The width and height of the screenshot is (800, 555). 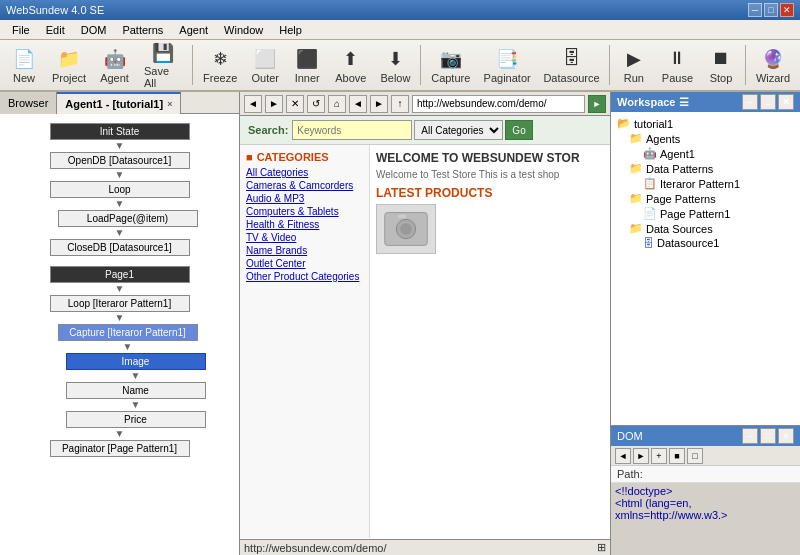 I want to click on flow-node-loop2: Loop [Iteraror Pattern1], so click(x=120, y=304).